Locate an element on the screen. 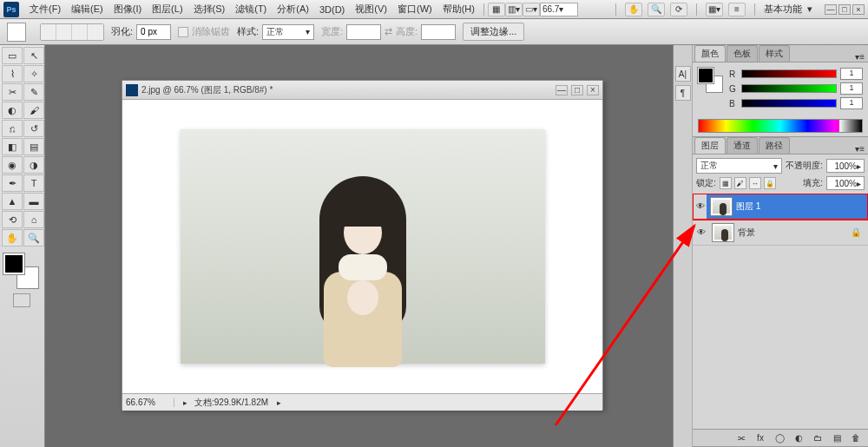 Image resolution: width=868 pixels, height=447 pixels. blur-tool-icon: ◉ is located at coordinates (12, 165).